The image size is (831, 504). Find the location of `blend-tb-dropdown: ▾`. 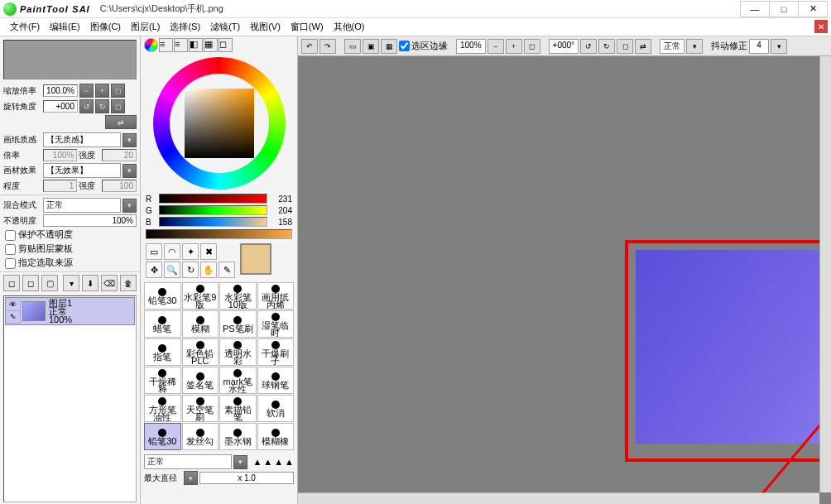

blend-tb-dropdown: ▾ is located at coordinates (694, 46).